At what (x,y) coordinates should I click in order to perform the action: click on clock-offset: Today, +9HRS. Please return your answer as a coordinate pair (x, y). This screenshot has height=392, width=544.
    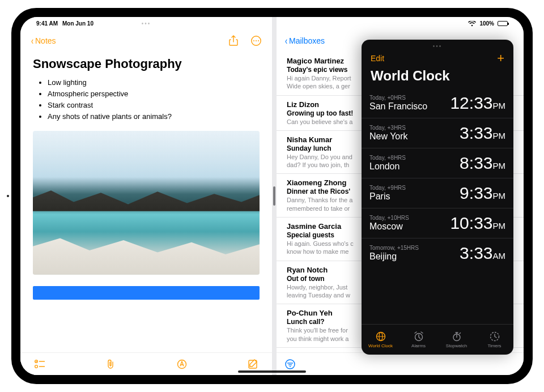
    Looking at the image, I should click on (388, 188).